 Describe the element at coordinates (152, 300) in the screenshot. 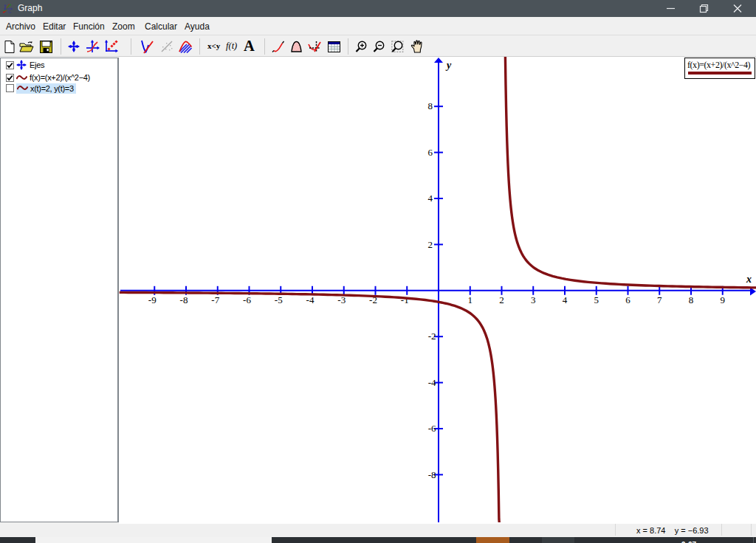

I see `svg-text: -9` at that location.